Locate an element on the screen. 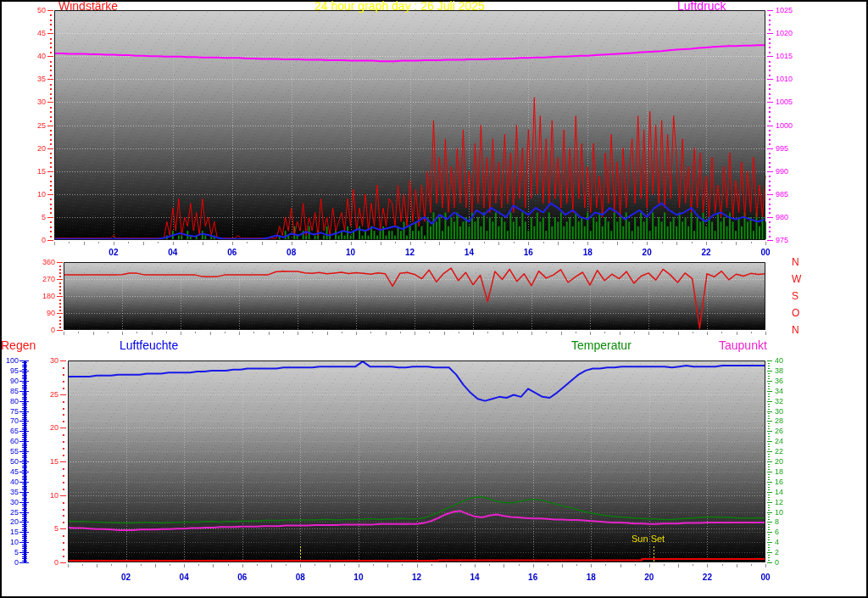 Image resolution: width=868 pixels, height=598 pixels. luftfeuchte-label: Luftfeuchte is located at coordinates (149, 346).